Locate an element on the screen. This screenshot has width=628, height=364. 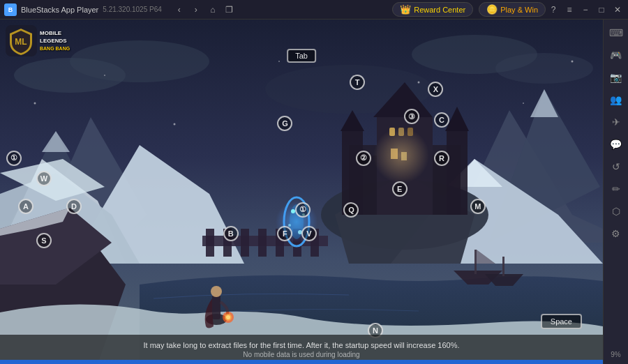
ml-logo-icon: ML is located at coordinates (21, 40).